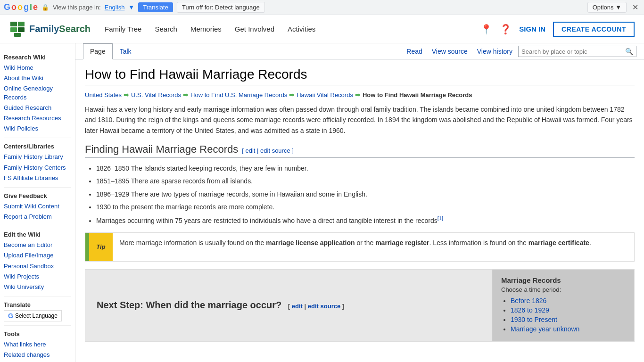 Image resolution: width=644 pixels, height=362 pixels. What do you see at coordinates (221, 8) in the screenshot?
I see `turnoff-button: Turn off for: Detect language` at bounding box center [221, 8].